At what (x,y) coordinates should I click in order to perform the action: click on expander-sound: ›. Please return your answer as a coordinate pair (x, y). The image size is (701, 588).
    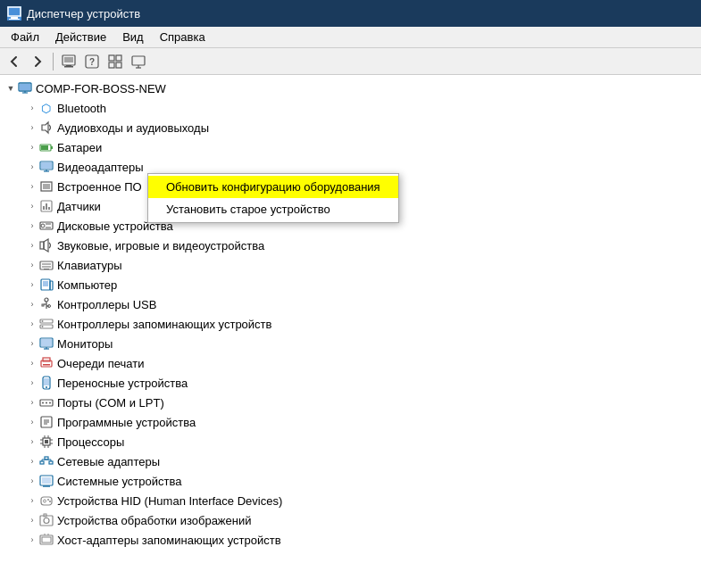
    Looking at the image, I should click on (32, 245).